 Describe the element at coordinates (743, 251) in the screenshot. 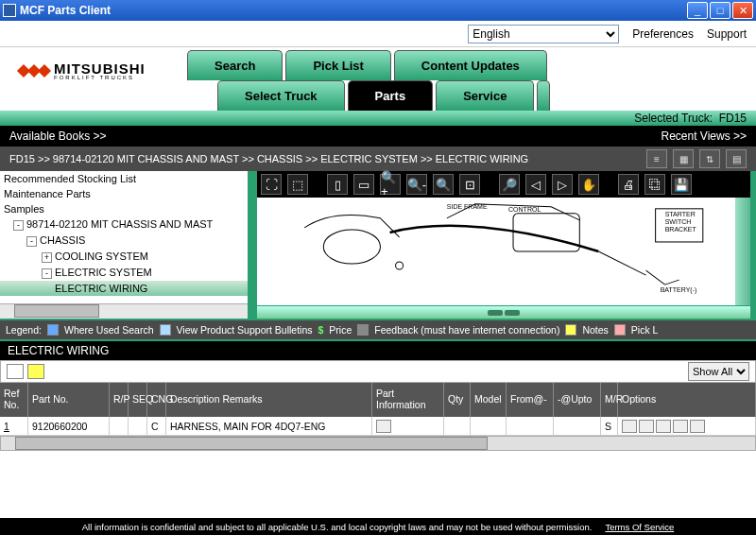

I see `viewer-vscroll` at that location.